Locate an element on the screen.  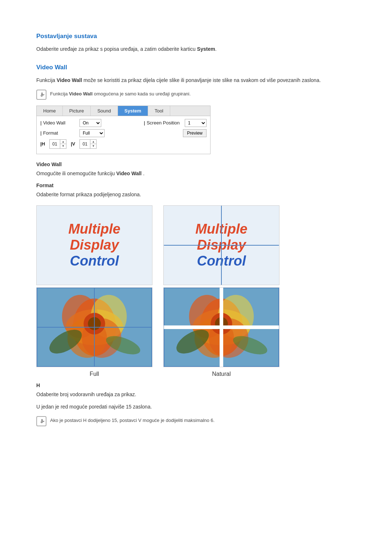
tab-system: System is located at coordinates (133, 111).